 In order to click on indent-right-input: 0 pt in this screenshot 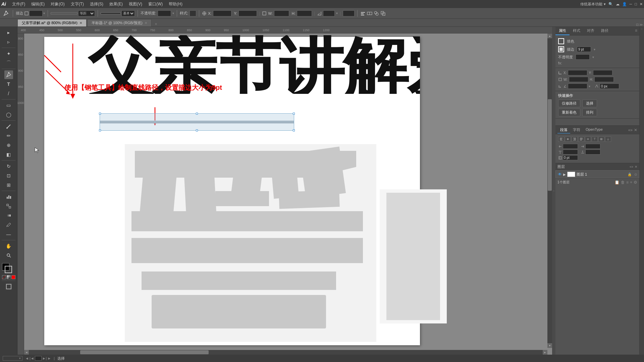, I will do `click(593, 146)`.